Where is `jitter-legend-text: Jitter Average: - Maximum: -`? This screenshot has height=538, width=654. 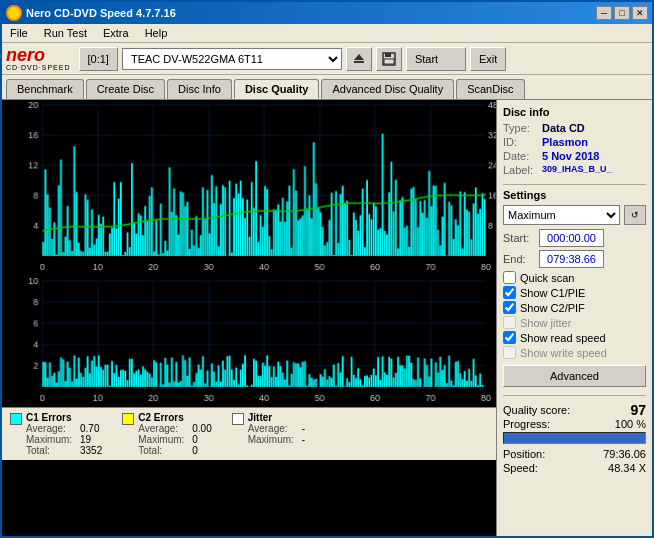 jitter-legend-text: Jitter Average: - Maximum: - is located at coordinates (276, 428).